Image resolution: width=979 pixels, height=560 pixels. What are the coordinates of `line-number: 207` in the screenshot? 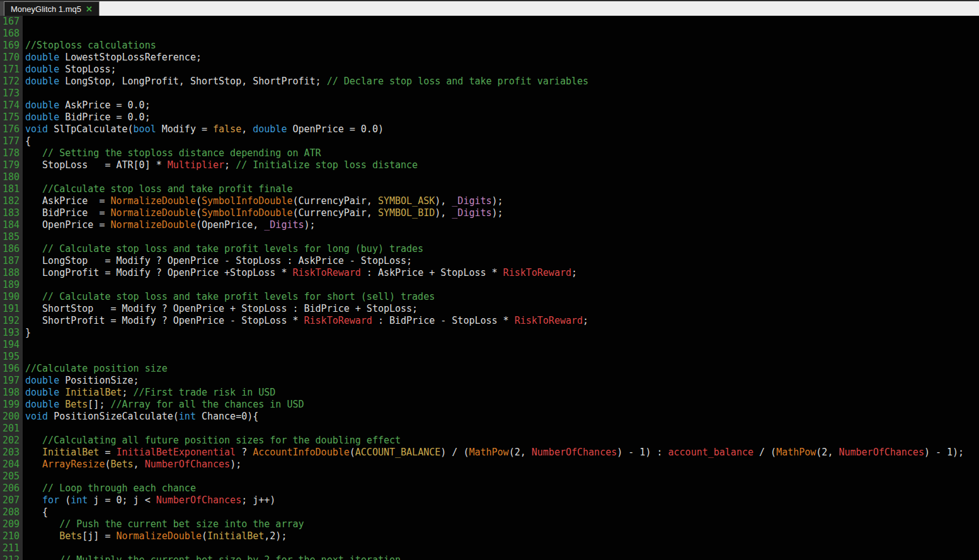 It's located at (11, 500).